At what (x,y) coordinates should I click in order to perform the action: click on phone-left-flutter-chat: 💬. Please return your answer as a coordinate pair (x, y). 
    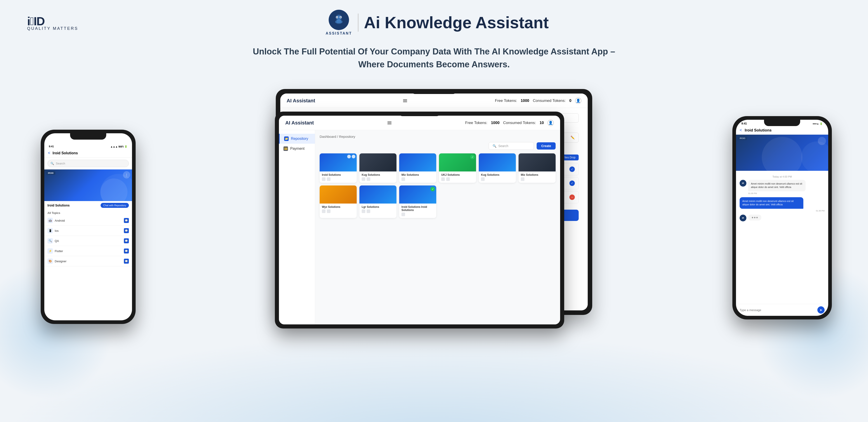
    Looking at the image, I should click on (126, 251).